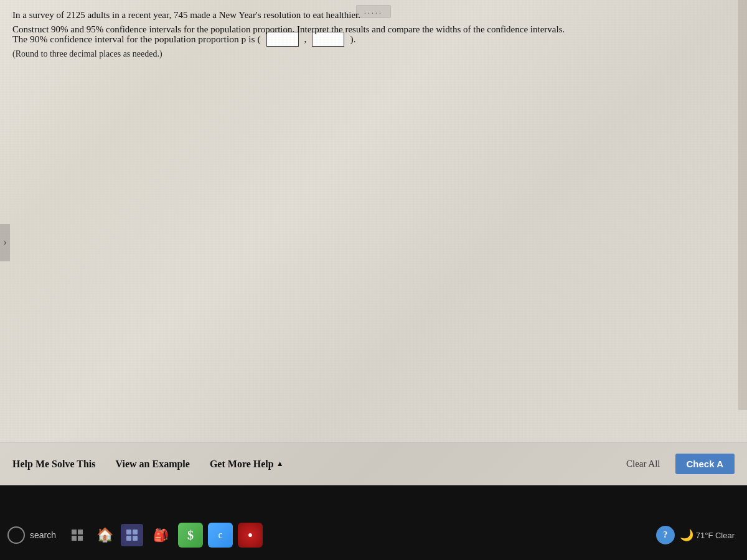 The height and width of the screenshot is (560, 747). What do you see at coordinates (250, 535) in the screenshot?
I see `red-icon-label: ●` at bounding box center [250, 535].